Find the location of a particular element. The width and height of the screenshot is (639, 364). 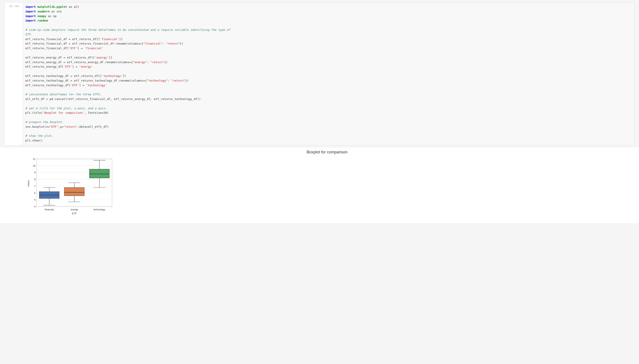

lib-numpy: numpy is located at coordinates (42, 16).